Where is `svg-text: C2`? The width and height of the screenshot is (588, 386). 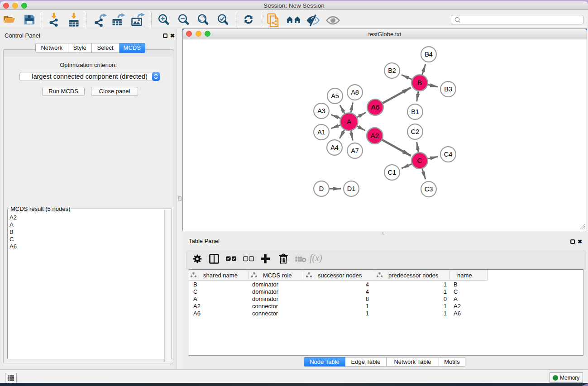
svg-text: C2 is located at coordinates (416, 132).